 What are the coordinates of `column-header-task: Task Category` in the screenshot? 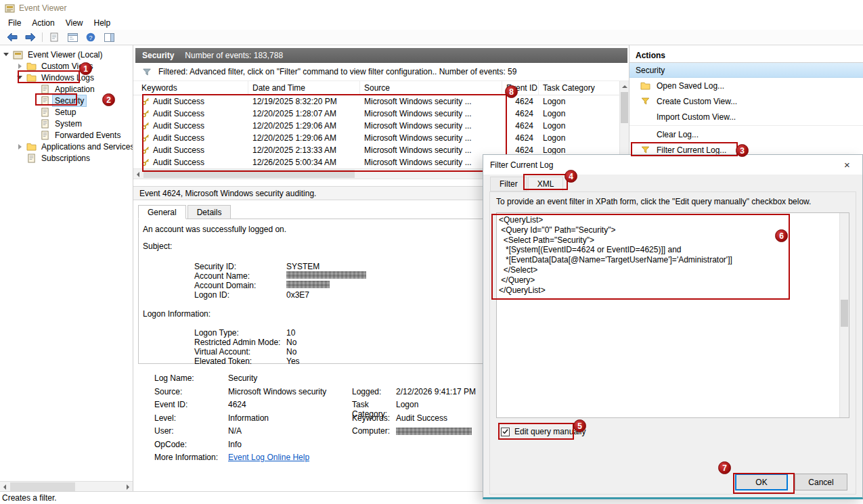 It's located at (573, 88).